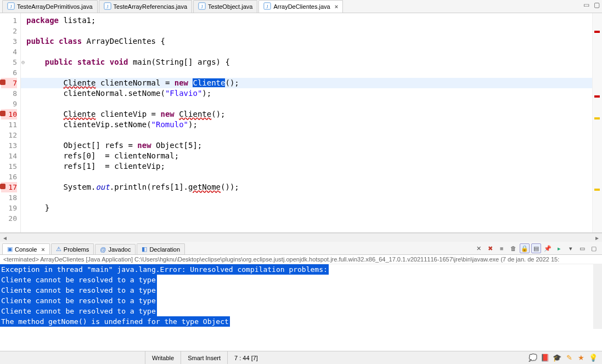 The image size is (602, 364). Describe the element at coordinates (310, 42) in the screenshot. I see `code-line: public class ArrayDeClientes {` at that location.